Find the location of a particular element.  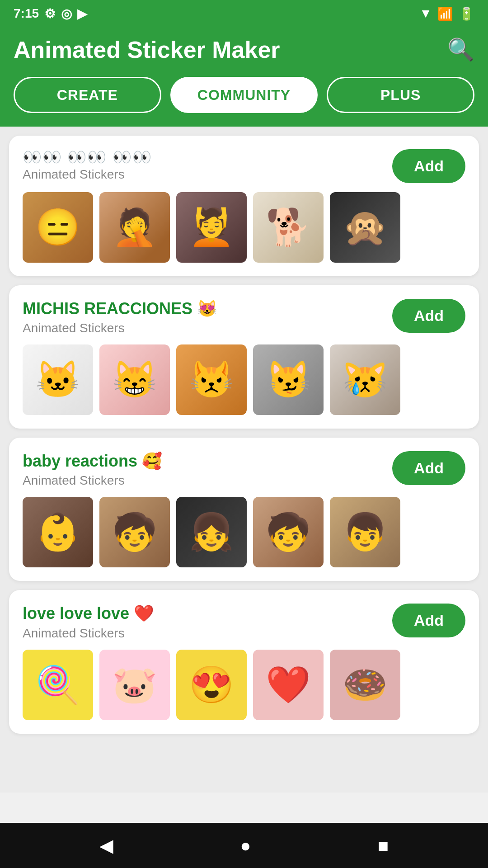

sticker-thumb: 😑 is located at coordinates (58, 227).